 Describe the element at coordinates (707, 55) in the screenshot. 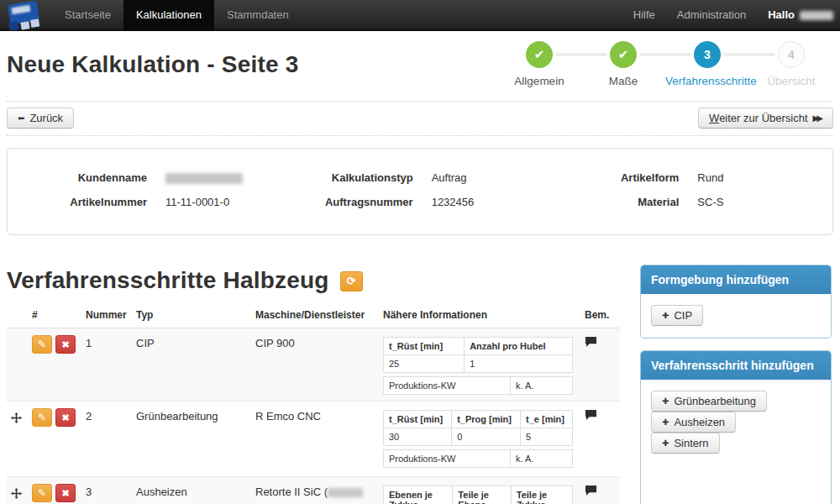

I see `wizard-step-number: 3` at that location.